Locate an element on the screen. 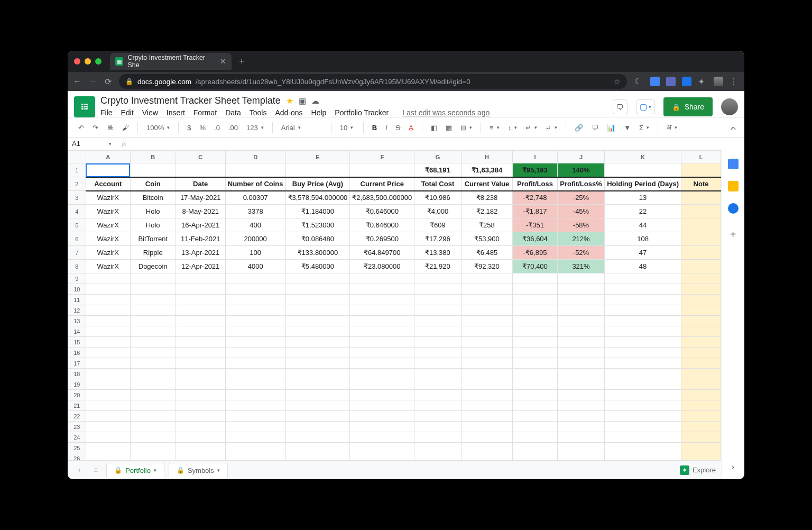 This screenshot has width=812, height=530. menu-portfolio-tracker: Portfolio Tracker is located at coordinates (362, 113).